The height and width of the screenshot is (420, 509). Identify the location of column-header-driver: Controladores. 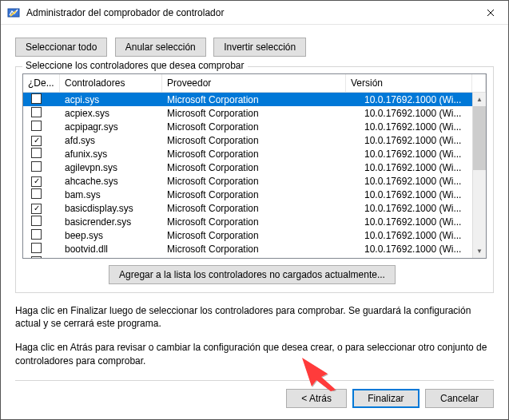
(111, 83).